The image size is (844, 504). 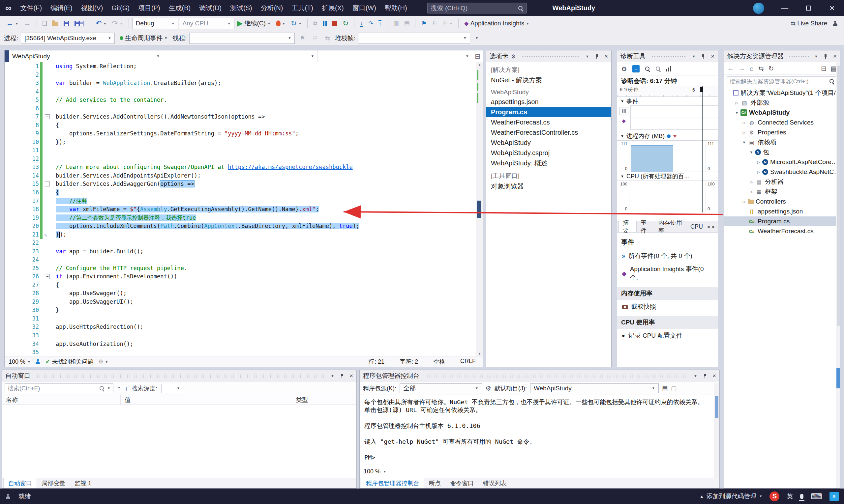 What do you see at coordinates (480, 354) in the screenshot?
I see `scroll-down-icon: ▼` at bounding box center [480, 354].